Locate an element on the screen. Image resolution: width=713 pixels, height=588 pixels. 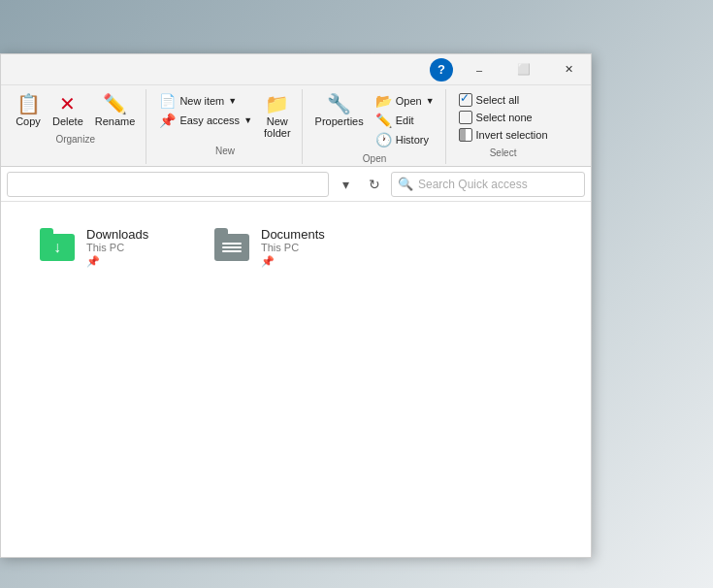
select-none-icon is located at coordinates (466, 117).